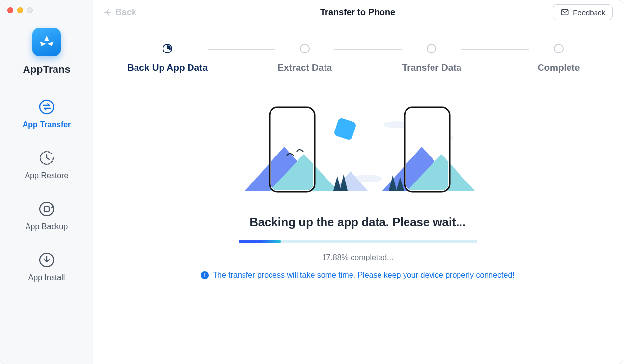  What do you see at coordinates (357, 275) in the screenshot?
I see `hint-text: ! The transfer process will take some ti…` at bounding box center [357, 275].